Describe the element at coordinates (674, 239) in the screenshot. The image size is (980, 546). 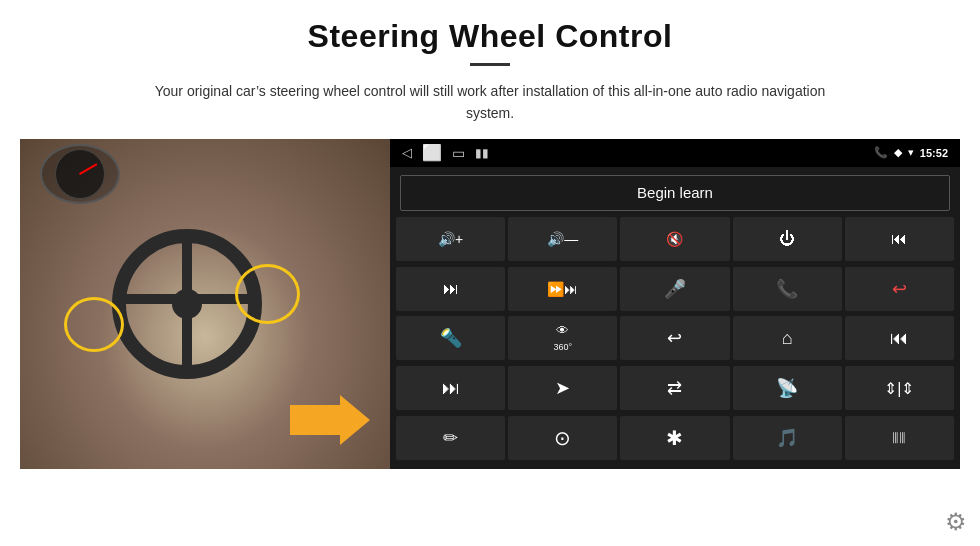
I see `mute-icon: 🔇` at that location.